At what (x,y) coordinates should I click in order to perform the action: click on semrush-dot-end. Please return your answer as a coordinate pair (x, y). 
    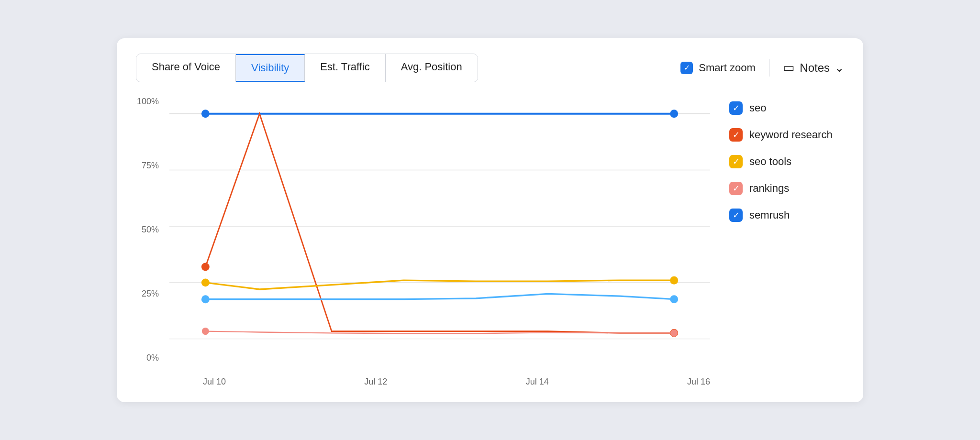
    Looking at the image, I should click on (674, 299).